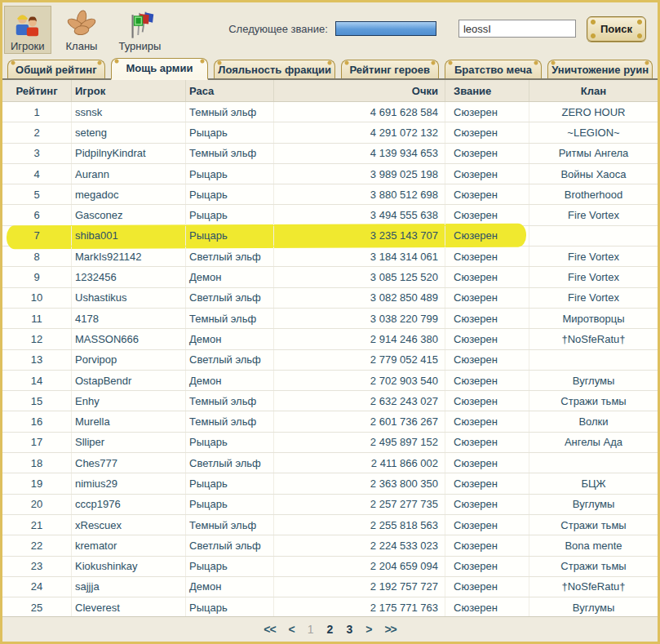 Image resolution: width=660 pixels, height=644 pixels. What do you see at coordinates (129, 566) in the screenshot?
I see `cell-player: Kiokushinkay` at bounding box center [129, 566].